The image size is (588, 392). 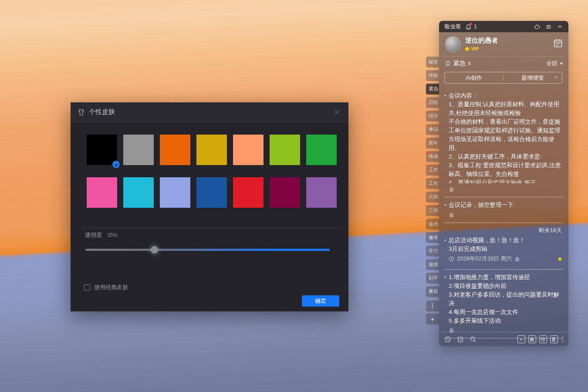 I want to click on swatch-dark-blue, so click(x=212, y=193).